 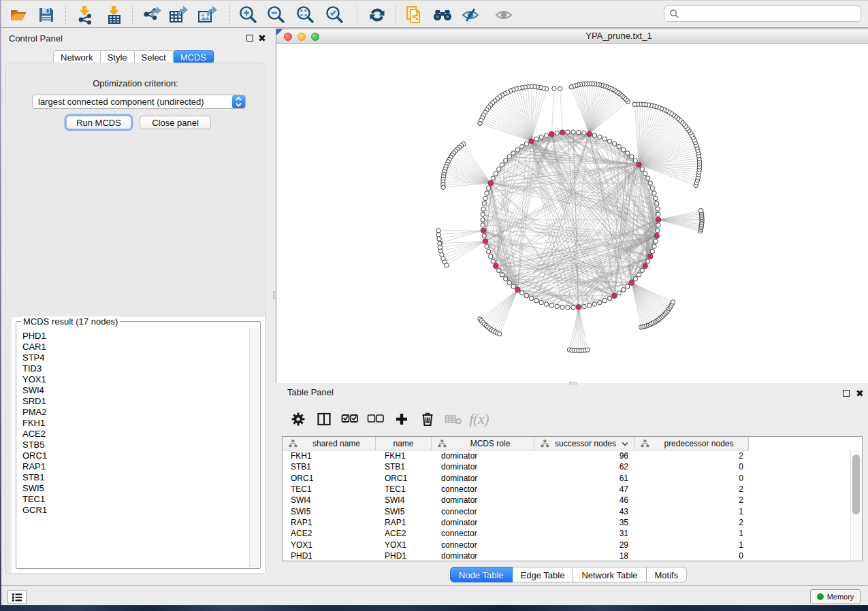 What do you see at coordinates (329, 444) in the screenshot?
I see `column-header-shared-name: shared name` at bounding box center [329, 444].